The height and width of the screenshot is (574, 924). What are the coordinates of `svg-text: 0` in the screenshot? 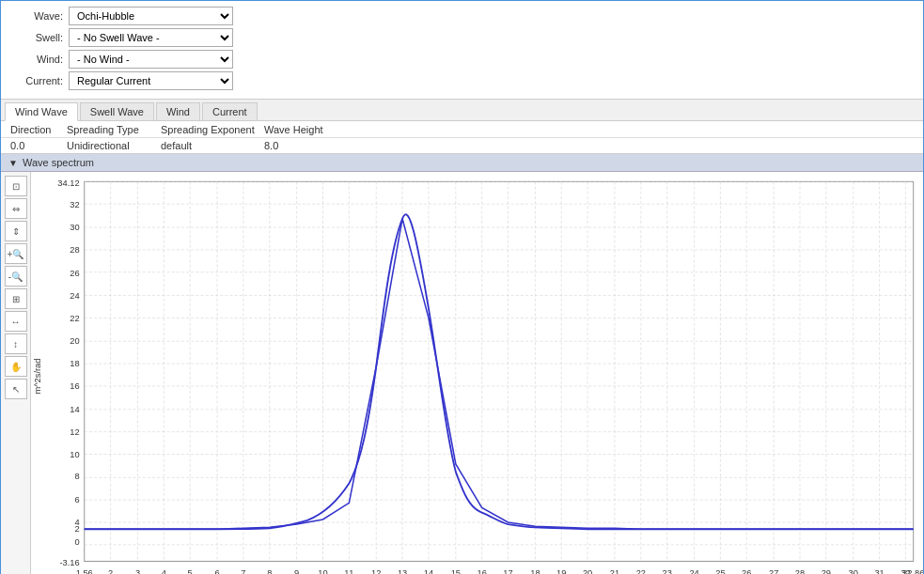 It's located at (77, 542).